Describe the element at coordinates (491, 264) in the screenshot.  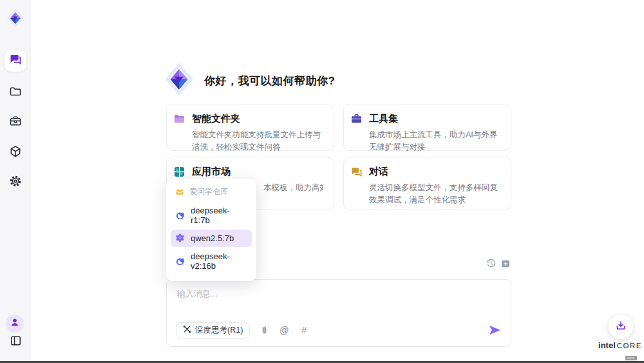
I see `history-icon` at that location.